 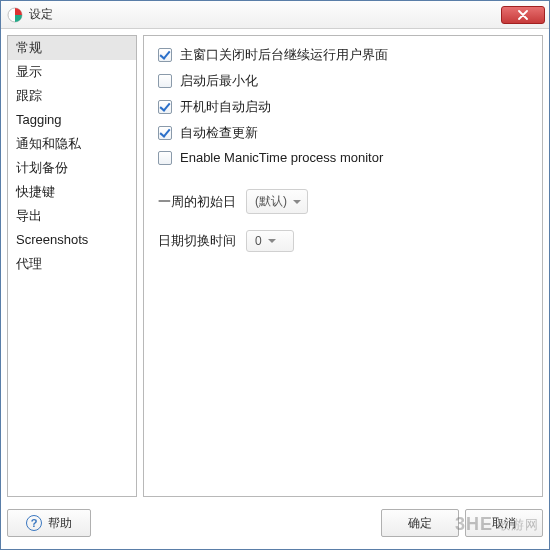 What do you see at coordinates (197, 202) in the screenshot?
I see `week-start-label: 一周的初始日` at bounding box center [197, 202].